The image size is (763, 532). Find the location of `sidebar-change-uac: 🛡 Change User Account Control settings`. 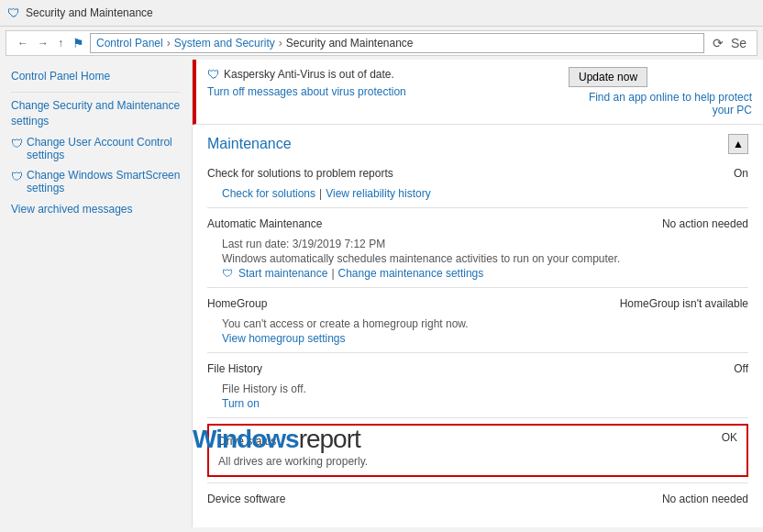

sidebar-change-uac: 🛡 Change User Account Control settings is located at coordinates (95, 149).